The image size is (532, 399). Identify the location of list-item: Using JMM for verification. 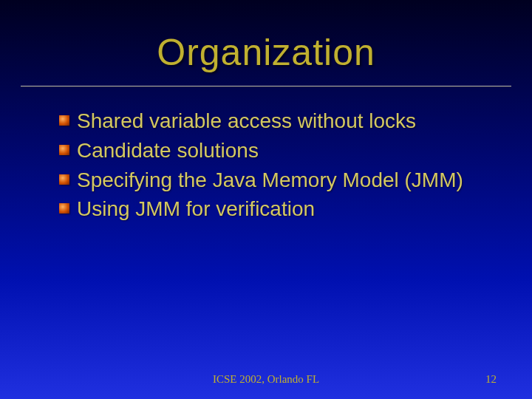
(273, 209).